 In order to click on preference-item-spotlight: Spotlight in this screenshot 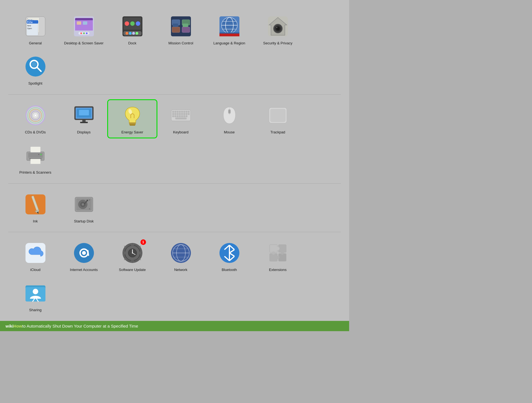, I will do `click(35, 70)`.